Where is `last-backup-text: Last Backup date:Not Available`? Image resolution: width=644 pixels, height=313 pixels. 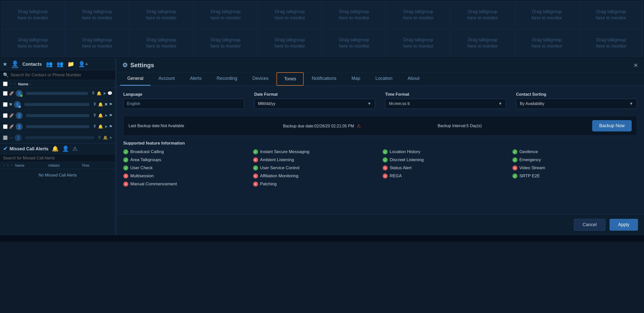
last-backup-text: Last Backup date:Not Available is located at coordinates (202, 126).